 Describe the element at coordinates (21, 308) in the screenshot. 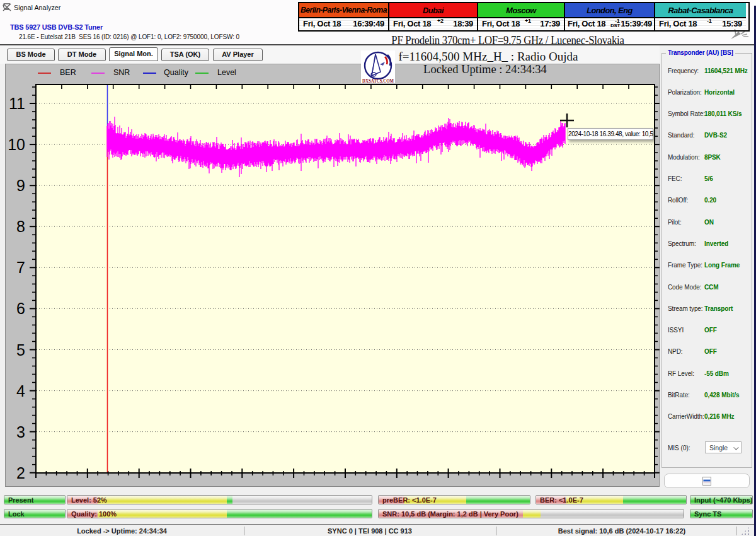

I see `svg-text: 6` at that location.